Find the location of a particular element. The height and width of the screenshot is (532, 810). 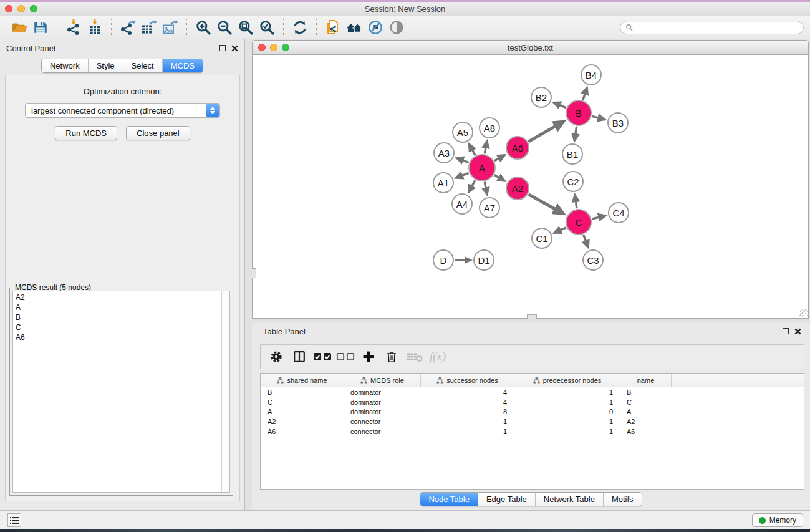

create-new-column-button is located at coordinates (369, 357).